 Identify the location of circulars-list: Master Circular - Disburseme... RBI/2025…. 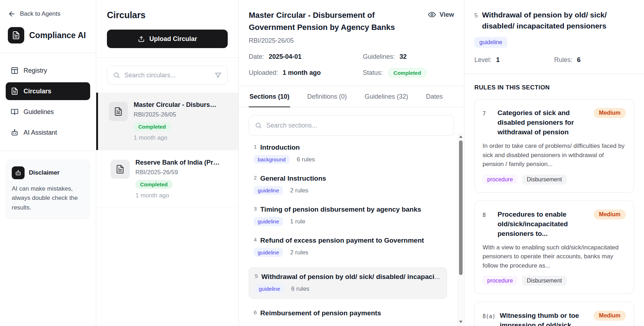
(168, 150).